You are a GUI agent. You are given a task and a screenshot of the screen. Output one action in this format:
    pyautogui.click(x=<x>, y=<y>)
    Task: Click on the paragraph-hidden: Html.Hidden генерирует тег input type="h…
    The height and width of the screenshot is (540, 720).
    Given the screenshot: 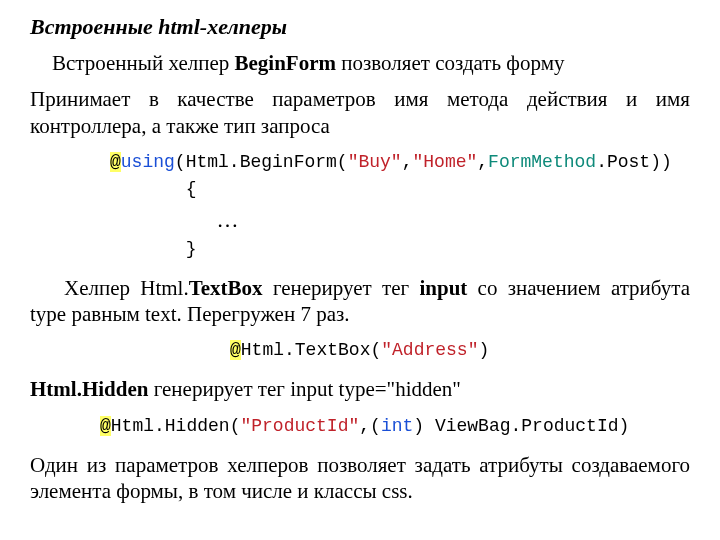 What is the action you would take?
    pyautogui.click(x=360, y=389)
    